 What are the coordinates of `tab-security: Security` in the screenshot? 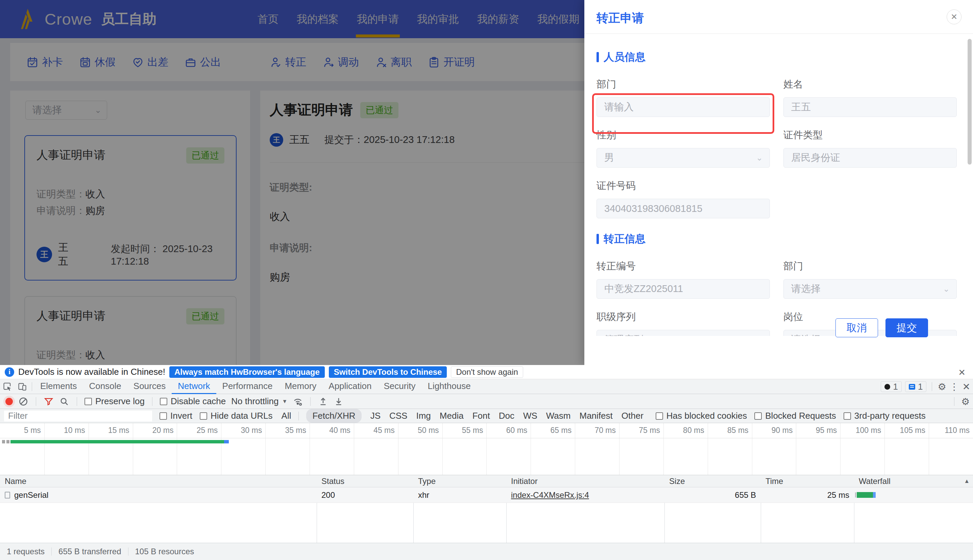 It's located at (400, 387).